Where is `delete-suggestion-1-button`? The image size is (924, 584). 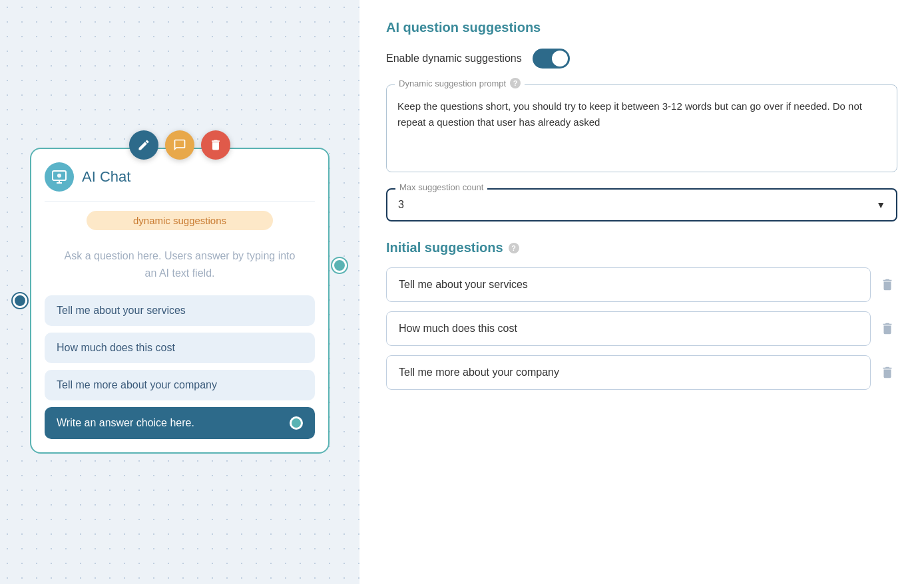
delete-suggestion-1-button is located at coordinates (887, 285).